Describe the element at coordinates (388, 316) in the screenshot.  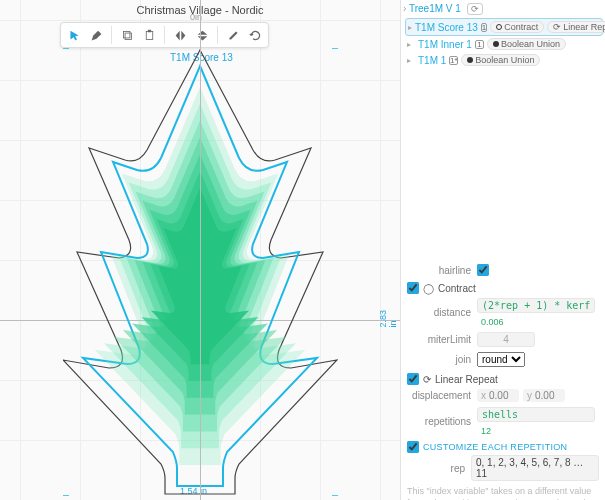
I see `ruler-right-label: 2.83 in` at that location.